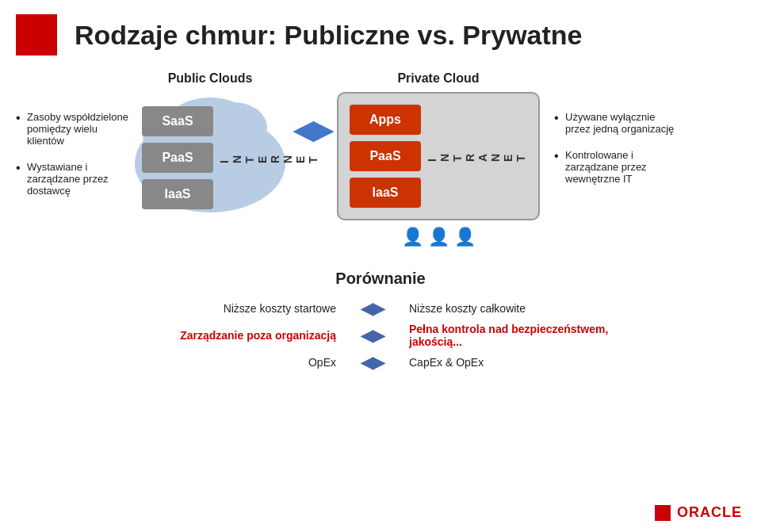 The width and height of the screenshot is (761, 532). Describe the element at coordinates (465, 237) in the screenshot. I see `person-icon-3: 👤` at that location.